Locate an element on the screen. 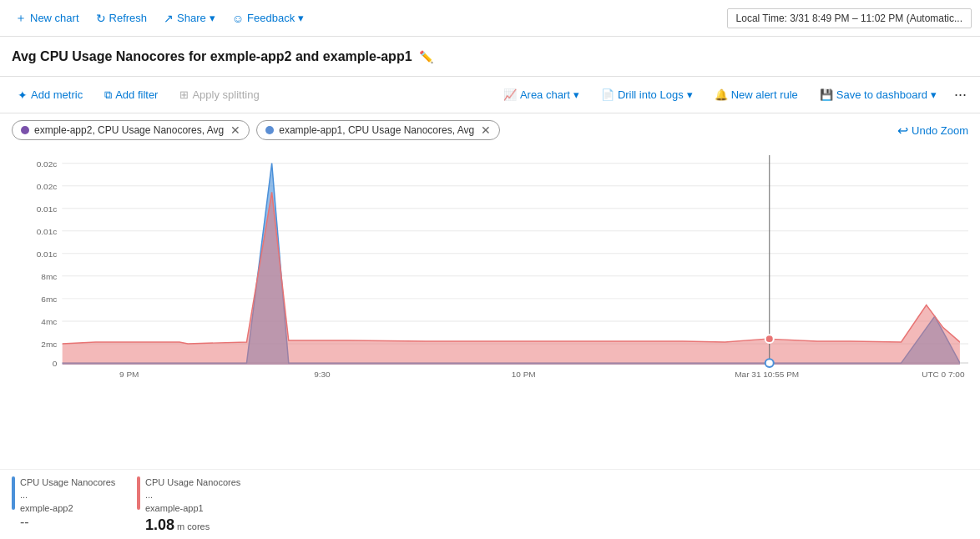 This screenshot has width=980, height=539. datapoint-app2 is located at coordinates (770, 339).